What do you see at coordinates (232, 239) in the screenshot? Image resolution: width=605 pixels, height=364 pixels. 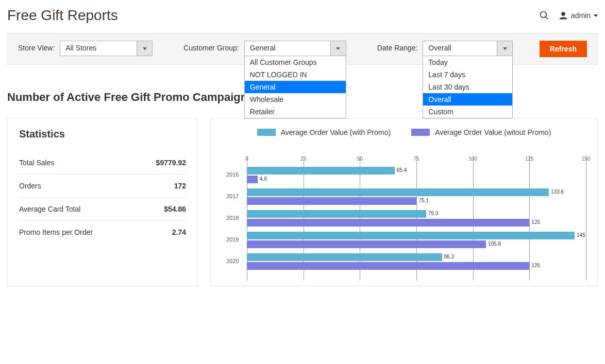 I see `y-category-label: 2019` at bounding box center [232, 239].